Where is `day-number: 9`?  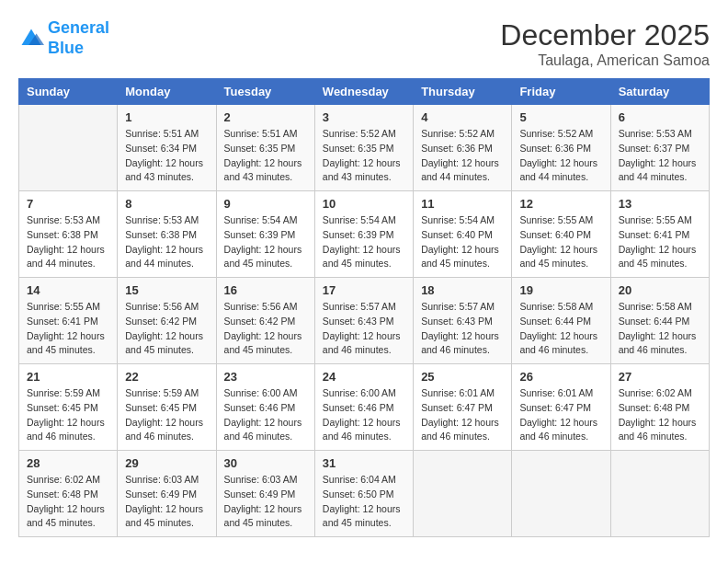
day-number: 9 is located at coordinates (266, 204).